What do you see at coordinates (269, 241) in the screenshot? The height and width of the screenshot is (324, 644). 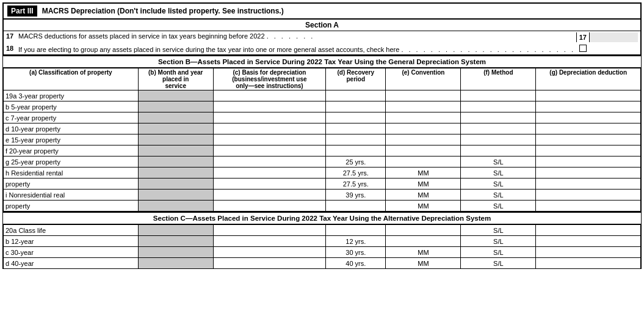 I see `cell-c-20b` at bounding box center [269, 241].